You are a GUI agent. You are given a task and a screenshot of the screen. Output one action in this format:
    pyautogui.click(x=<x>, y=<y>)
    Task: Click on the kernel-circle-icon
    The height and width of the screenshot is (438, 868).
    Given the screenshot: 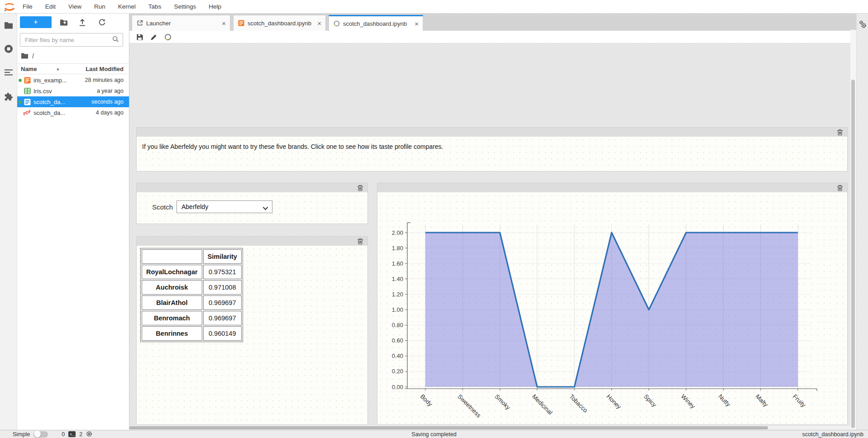 What is the action you would take?
    pyautogui.click(x=337, y=24)
    